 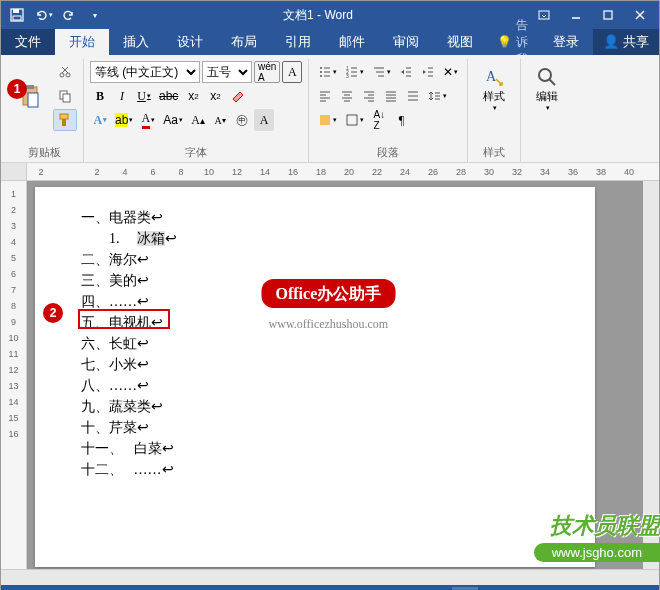 I want to click on justify-button, so click(x=391, y=96).